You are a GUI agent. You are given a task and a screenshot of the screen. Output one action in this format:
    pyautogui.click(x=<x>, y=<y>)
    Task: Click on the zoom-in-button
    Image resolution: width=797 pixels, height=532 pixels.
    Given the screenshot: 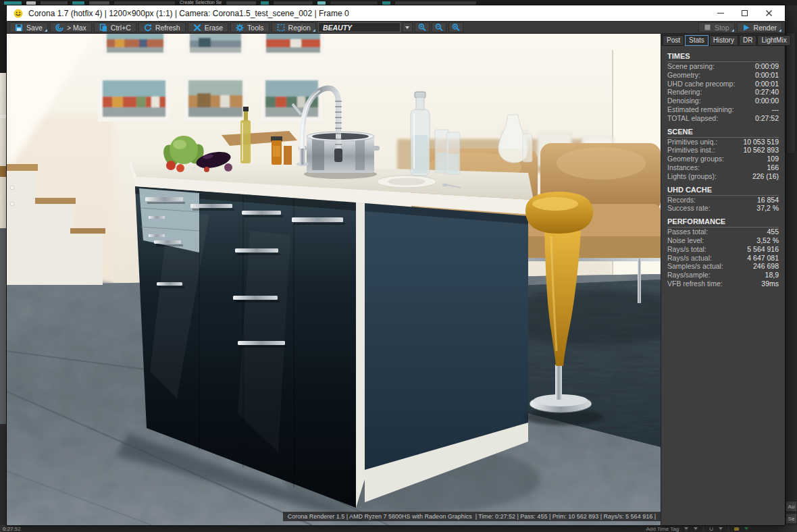 What is the action you would take?
    pyautogui.click(x=422, y=27)
    